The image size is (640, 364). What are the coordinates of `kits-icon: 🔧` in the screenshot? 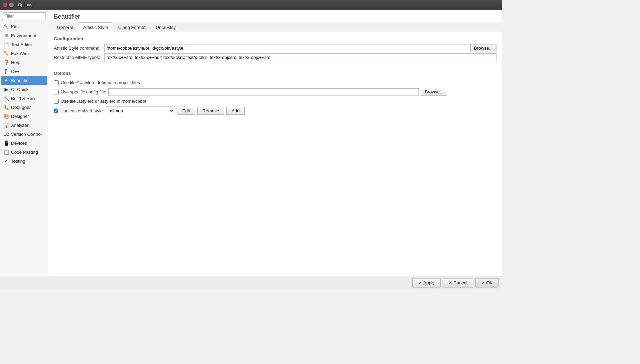 It's located at (6, 27).